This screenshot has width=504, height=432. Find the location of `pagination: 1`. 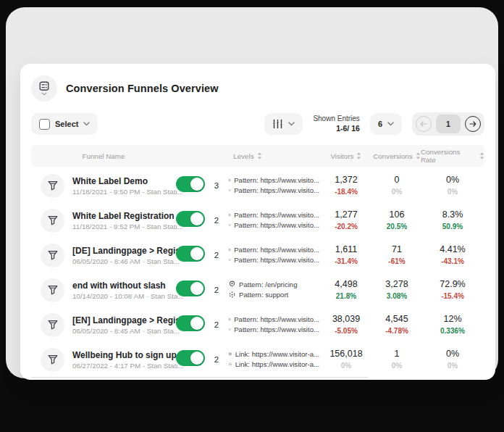

pagination: 1 is located at coordinates (448, 124).